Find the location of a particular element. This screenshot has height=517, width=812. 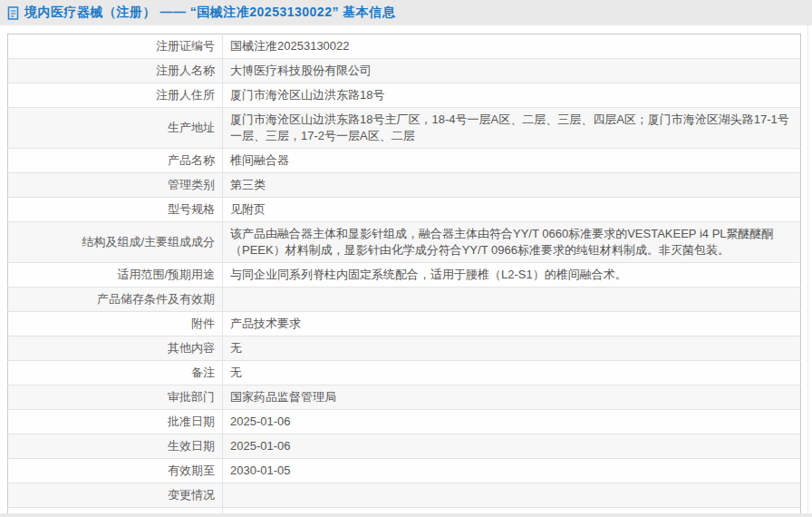

row-label: 管理类别 is located at coordinates (116, 185).